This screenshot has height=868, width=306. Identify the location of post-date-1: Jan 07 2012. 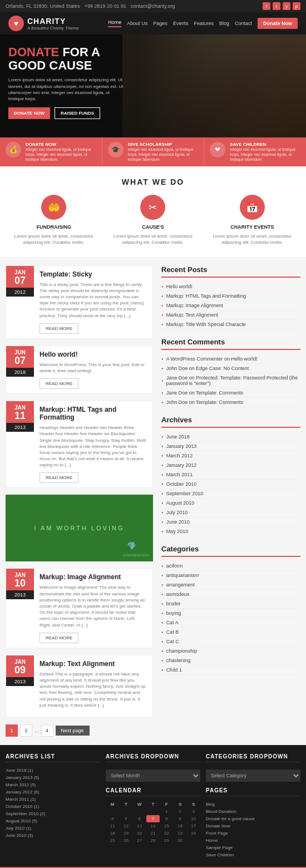
(20, 282).